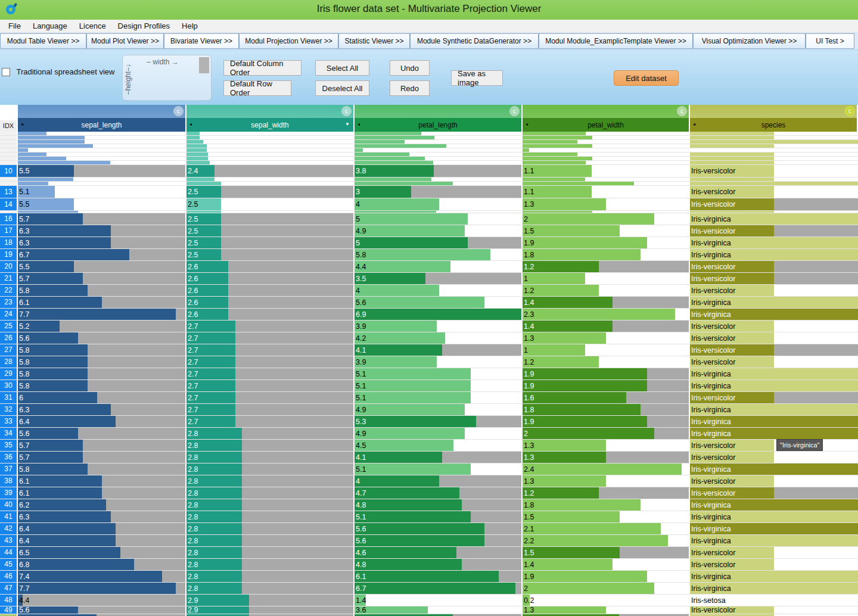 This screenshot has height=616, width=858. I want to click on row-index-cell: 39, so click(9, 493).